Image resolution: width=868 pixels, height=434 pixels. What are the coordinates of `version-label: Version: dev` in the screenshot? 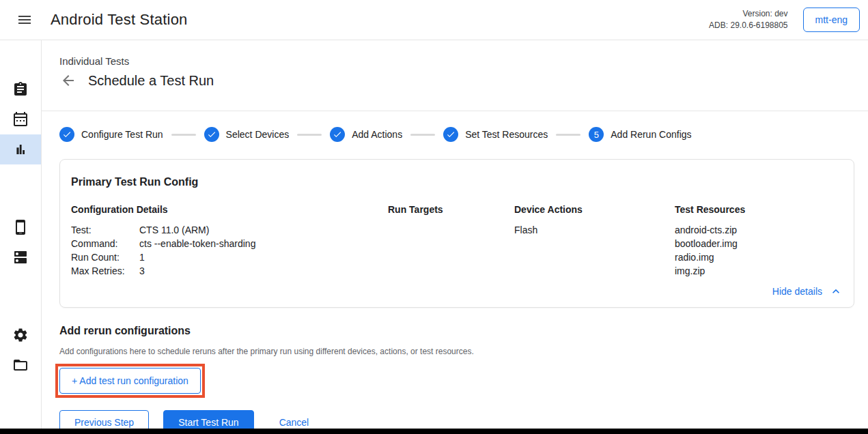 It's located at (748, 14).